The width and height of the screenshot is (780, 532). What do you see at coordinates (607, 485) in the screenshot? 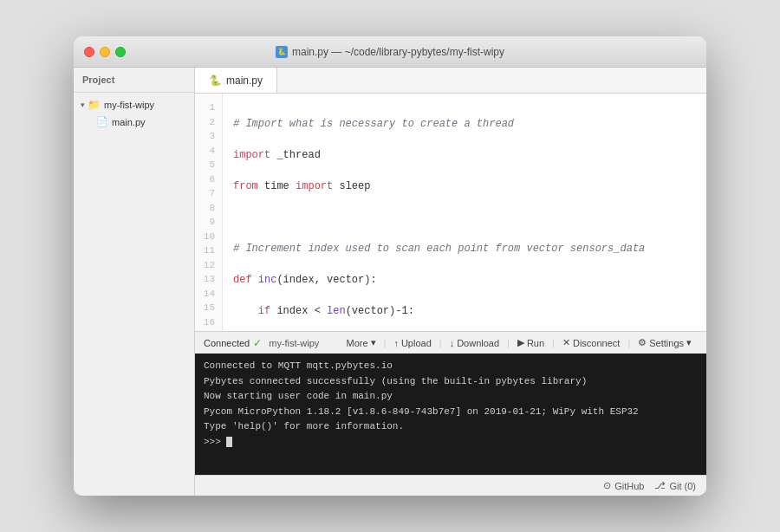
I see `github-icon: ⊙` at bounding box center [607, 485].